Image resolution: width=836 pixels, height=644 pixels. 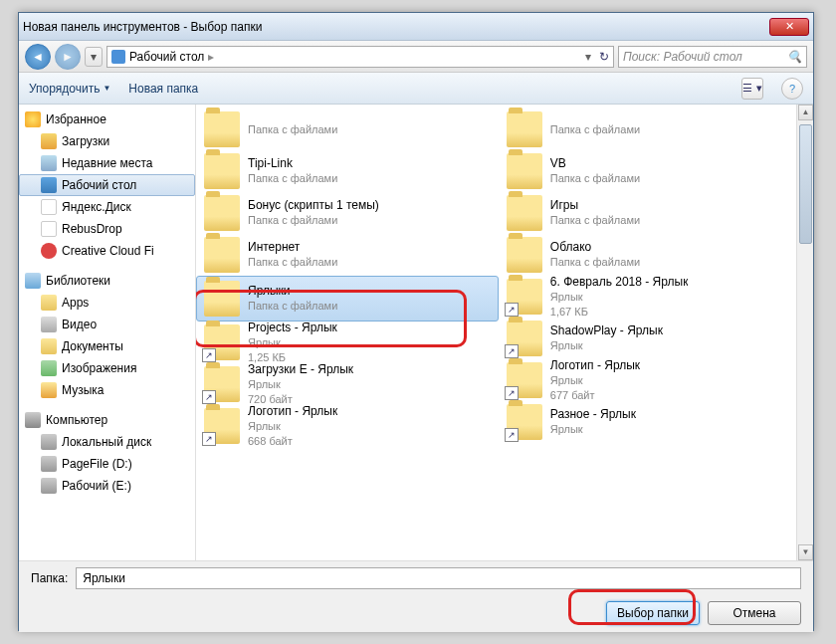 I want to click on dropdown-icon: ▼, so click(x=106, y=88).